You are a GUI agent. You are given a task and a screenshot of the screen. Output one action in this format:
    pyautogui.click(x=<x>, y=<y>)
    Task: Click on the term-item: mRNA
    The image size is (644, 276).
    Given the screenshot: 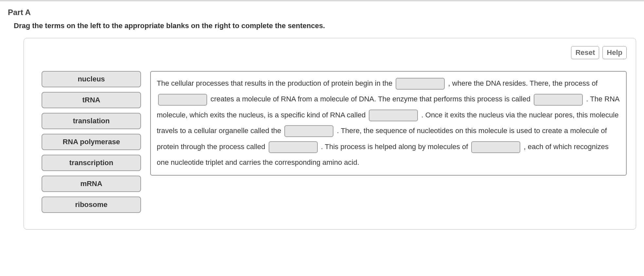 What is the action you would take?
    pyautogui.click(x=91, y=184)
    